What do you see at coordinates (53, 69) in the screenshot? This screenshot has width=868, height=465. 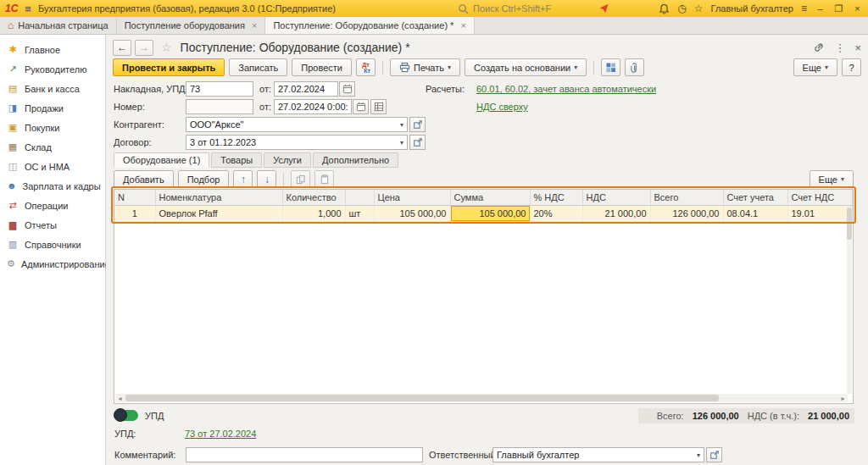 I see `sidebar-item: ↗ Руководителю` at bounding box center [53, 69].